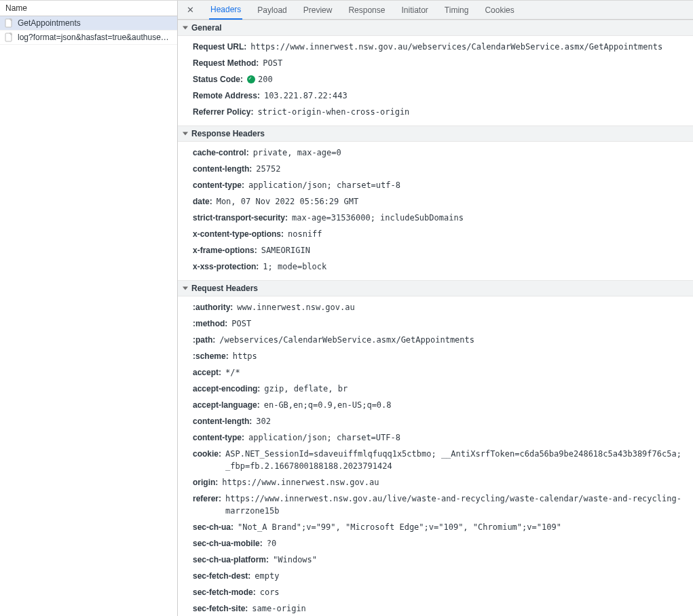  Describe the element at coordinates (436, 96) in the screenshot. I see `header-row: Remote Address:103.221.87.22:443` at that location.